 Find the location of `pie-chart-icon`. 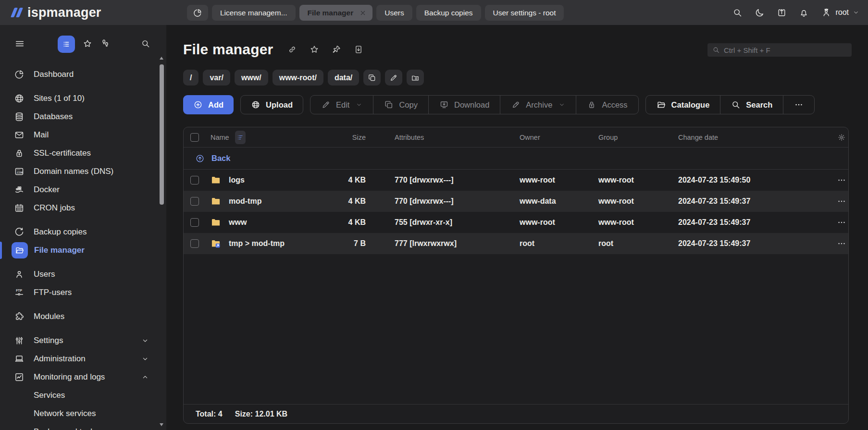

pie-chart-icon is located at coordinates (19, 74).